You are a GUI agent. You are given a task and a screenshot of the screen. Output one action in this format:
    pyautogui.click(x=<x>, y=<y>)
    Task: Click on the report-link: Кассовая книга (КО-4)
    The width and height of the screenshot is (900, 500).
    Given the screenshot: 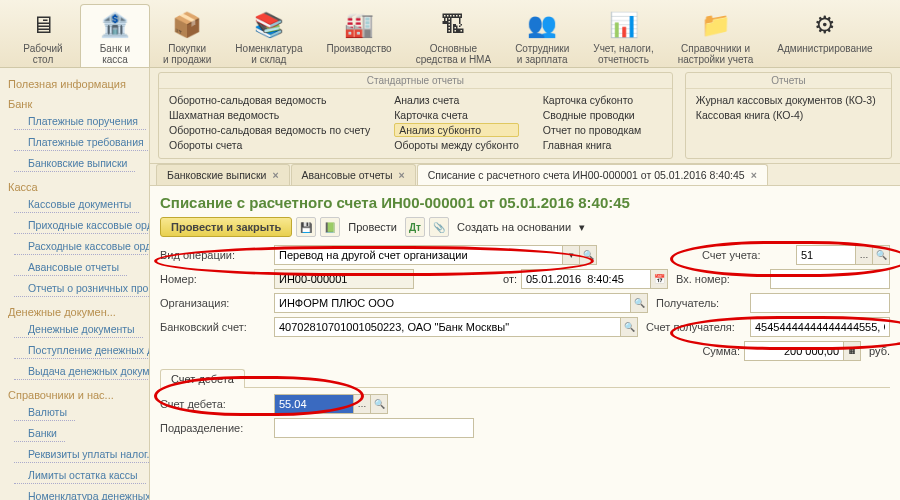 What is the action you would take?
    pyautogui.click(x=786, y=115)
    